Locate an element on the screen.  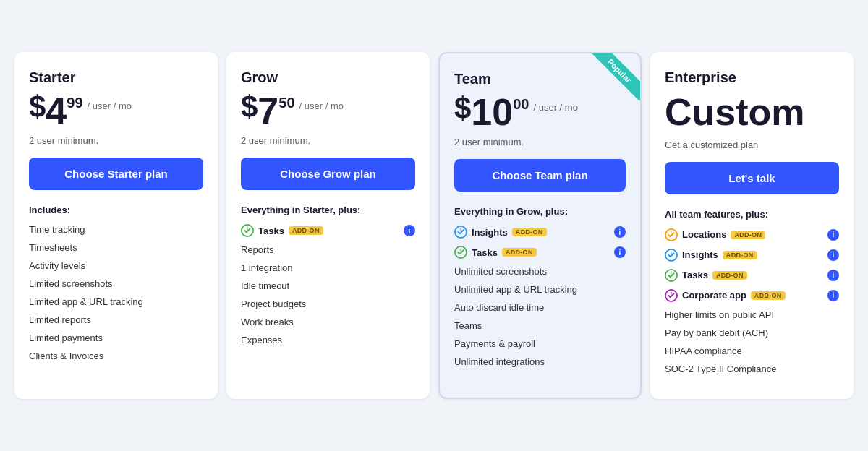
feature-item-grow-5: Work breaks is located at coordinates (328, 322).